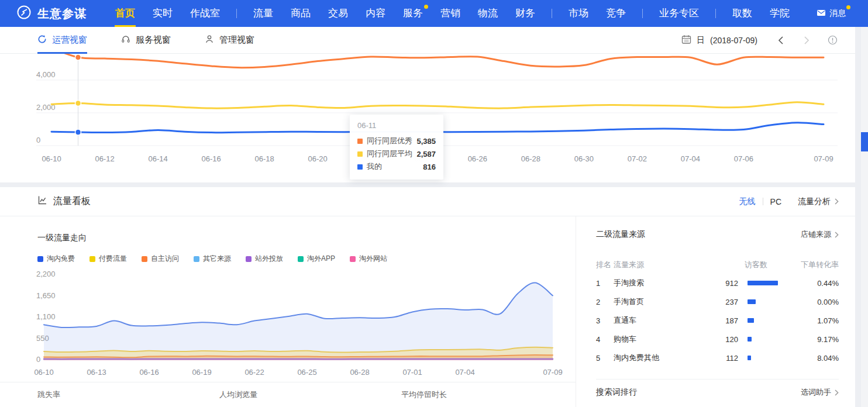 This screenshot has height=407, width=868. What do you see at coordinates (752, 302) in the screenshot?
I see `visitors-bar` at bounding box center [752, 302].